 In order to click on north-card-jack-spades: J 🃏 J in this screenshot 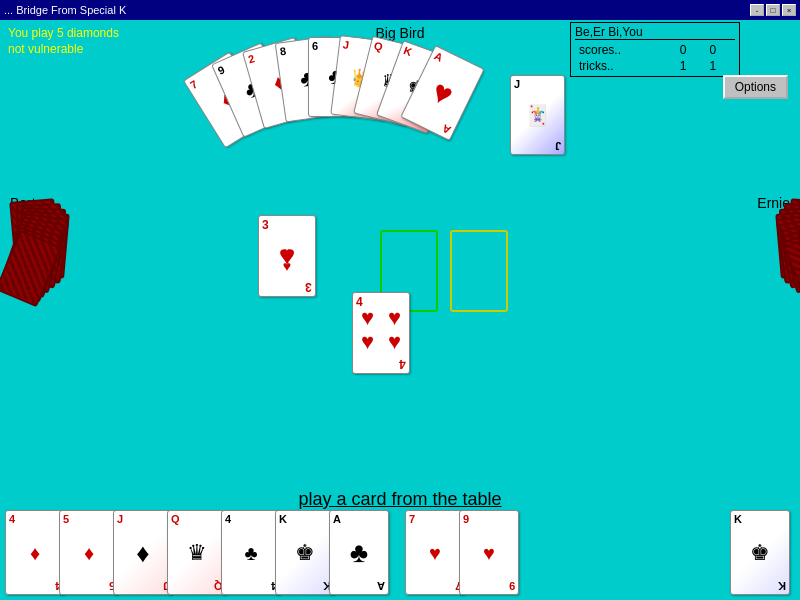, I will do `click(538, 115)`.